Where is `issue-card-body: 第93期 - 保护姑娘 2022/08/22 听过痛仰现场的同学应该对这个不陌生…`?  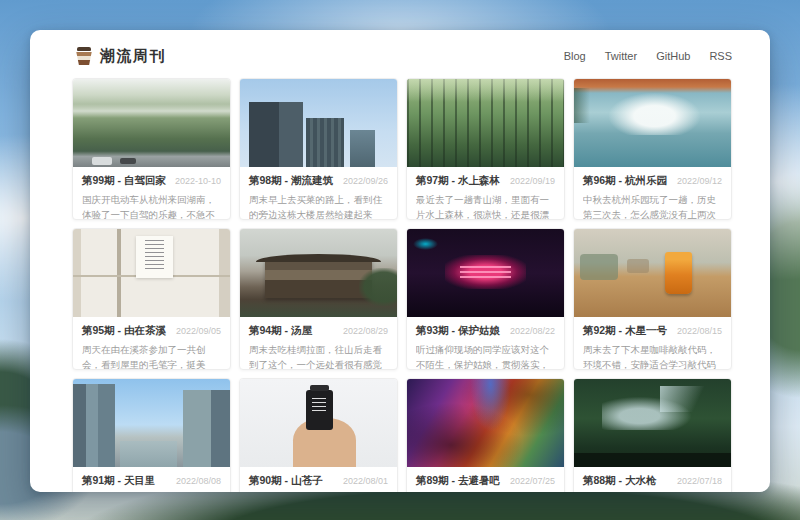 issue-card-body: 第93期 - 保护姑娘 2022/08/22 听过痛仰现场的同学应该对这个不陌生… is located at coordinates (486, 344).